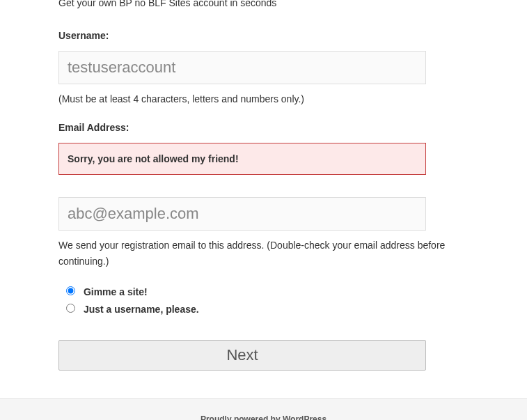 The image size is (527, 420). I want to click on option-username-label: Just a username, please., so click(141, 309).